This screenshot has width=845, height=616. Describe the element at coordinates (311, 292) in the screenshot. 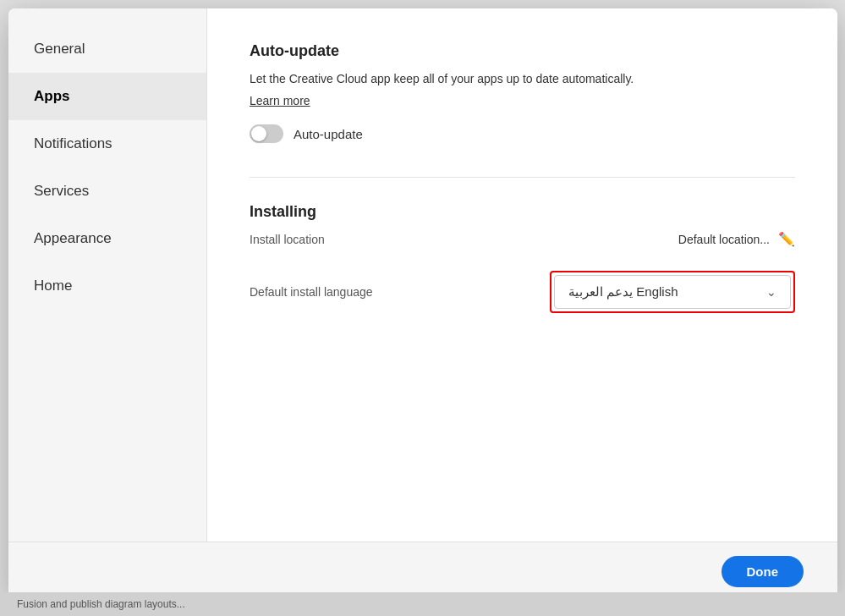

I see `install-language-label: Default install language` at that location.